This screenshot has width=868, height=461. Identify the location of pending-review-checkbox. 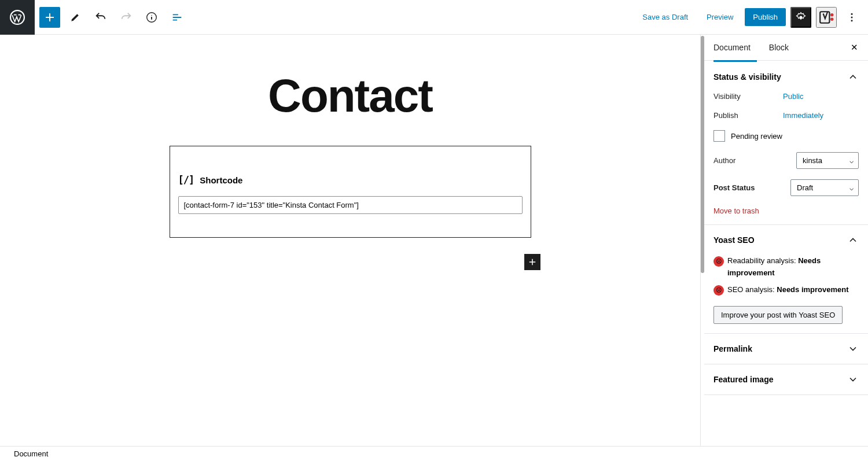
(719, 136).